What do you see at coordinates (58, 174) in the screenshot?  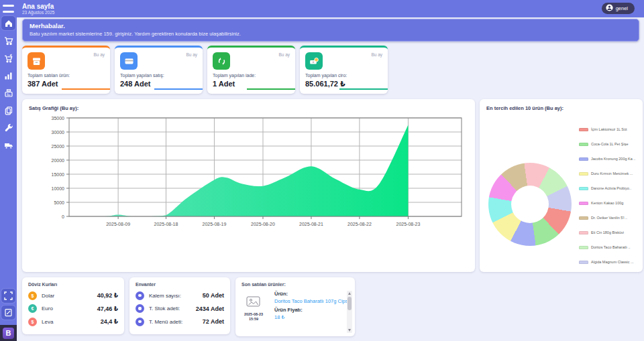 I see `svg-text: 15000` at bounding box center [58, 174].